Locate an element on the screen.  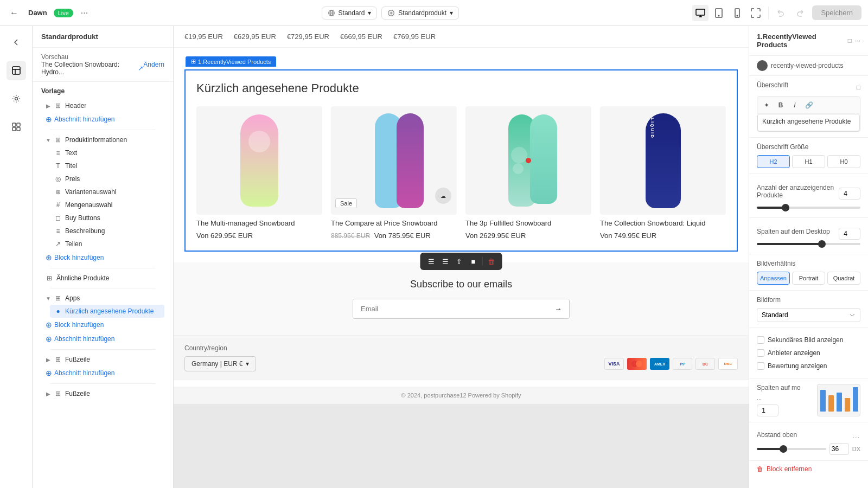
sidebar-item-footer-section: ▶ ⊞ Fußzeile is located at coordinates (103, 359).